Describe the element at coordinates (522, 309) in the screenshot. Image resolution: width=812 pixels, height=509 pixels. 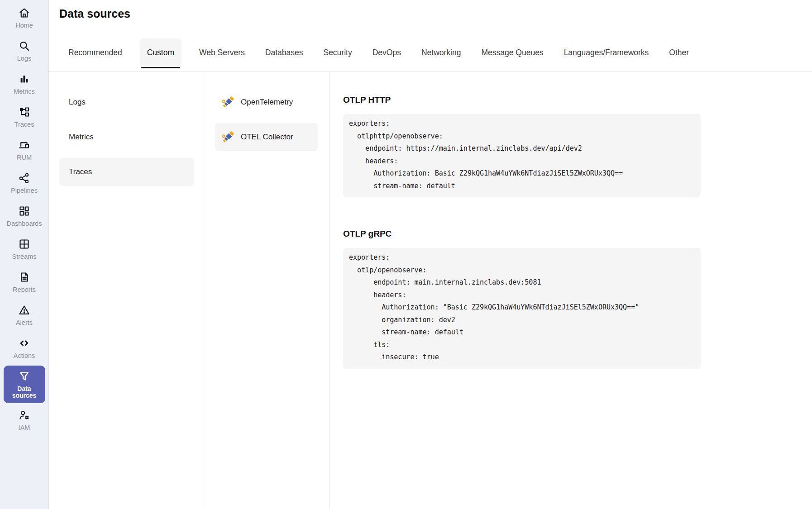
I see `otlp-grpc-code-block: exporters: otlp/openobserve: endpoint: m…` at that location.